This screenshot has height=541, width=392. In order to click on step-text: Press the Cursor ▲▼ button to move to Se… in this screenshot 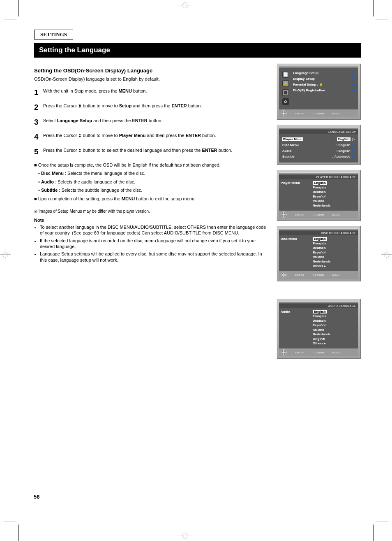, I will do `click(156, 107)`.